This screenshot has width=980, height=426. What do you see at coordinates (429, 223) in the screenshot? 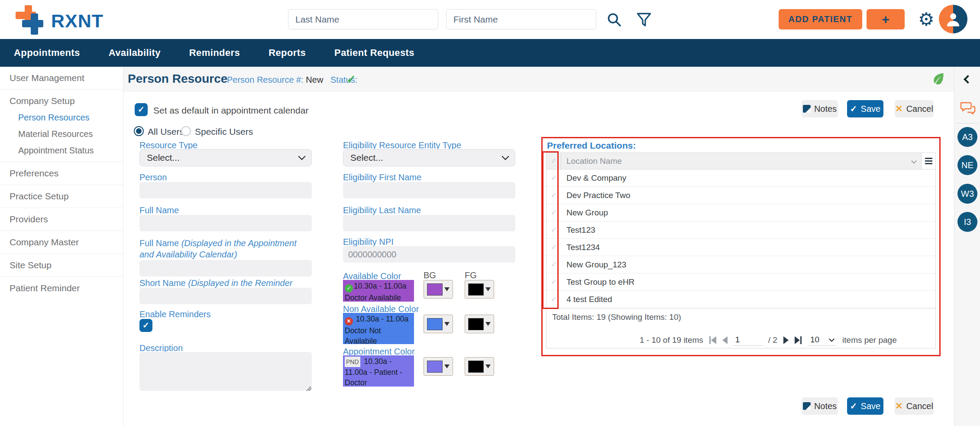
I see `eligibility-last-name-input` at bounding box center [429, 223].